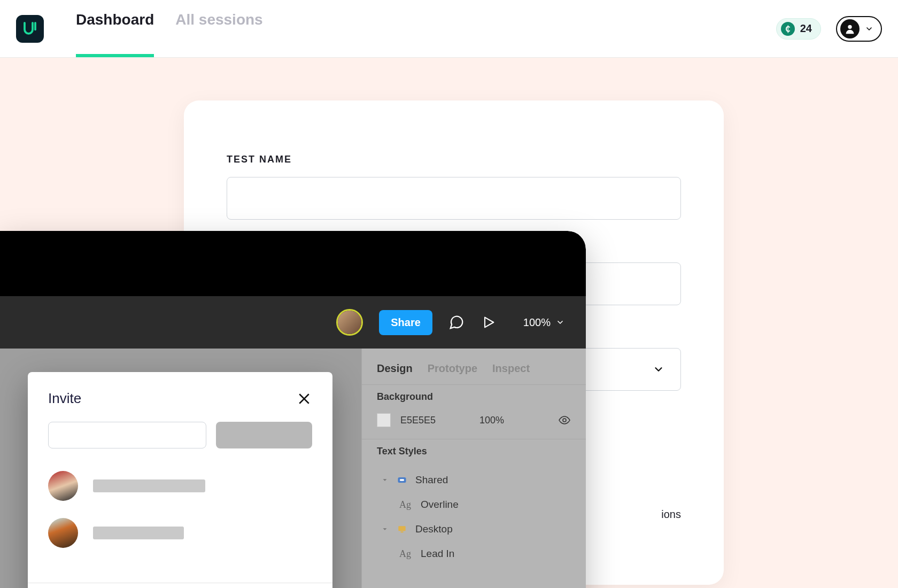 This screenshot has height=588, width=898. What do you see at coordinates (452, 368) in the screenshot?
I see `panel-tab-label: Prototype` at bounding box center [452, 368].